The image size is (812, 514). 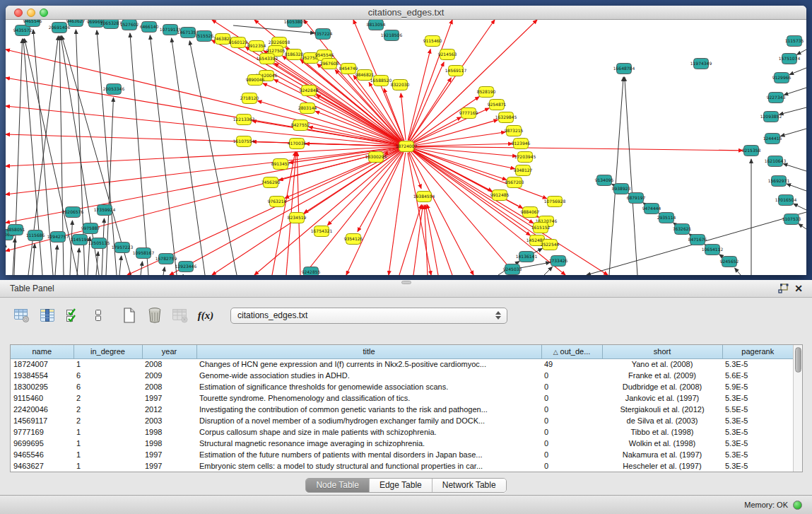 I want to click on graph-node: 8234519, so click(x=297, y=218).